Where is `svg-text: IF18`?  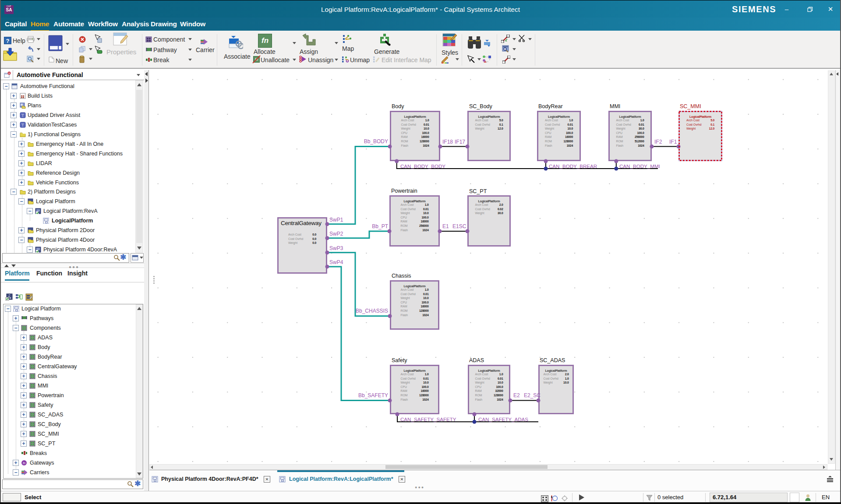 svg-text: IF18 is located at coordinates (448, 142).